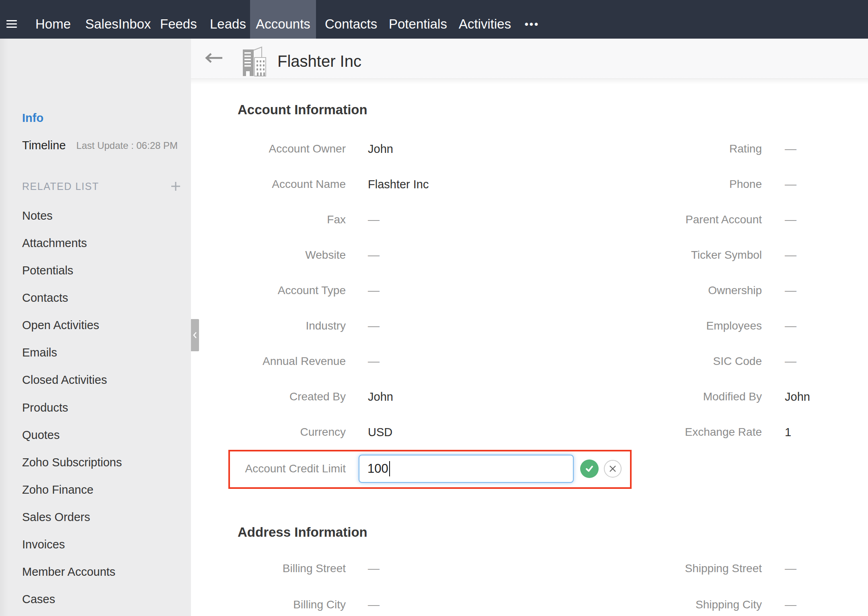 This screenshot has width=868, height=616. I want to click on field-label: Billing City, so click(285, 605).